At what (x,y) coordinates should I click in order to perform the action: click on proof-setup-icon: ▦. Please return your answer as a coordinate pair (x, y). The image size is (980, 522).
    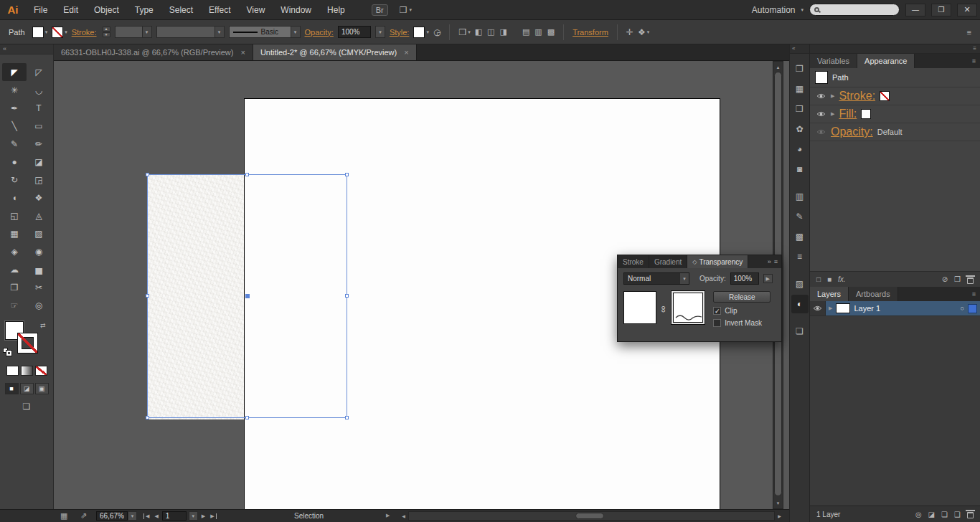
    Looking at the image, I should click on (64, 516).